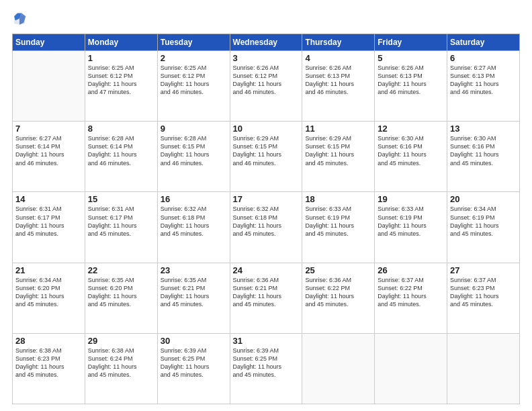 This screenshot has height=411, width=532. Describe the element at coordinates (484, 86) in the screenshot. I see `calendar-cell: 6Sunrise: 6:27 AM Sunset: 6:13 PM Daylig…` at that location.